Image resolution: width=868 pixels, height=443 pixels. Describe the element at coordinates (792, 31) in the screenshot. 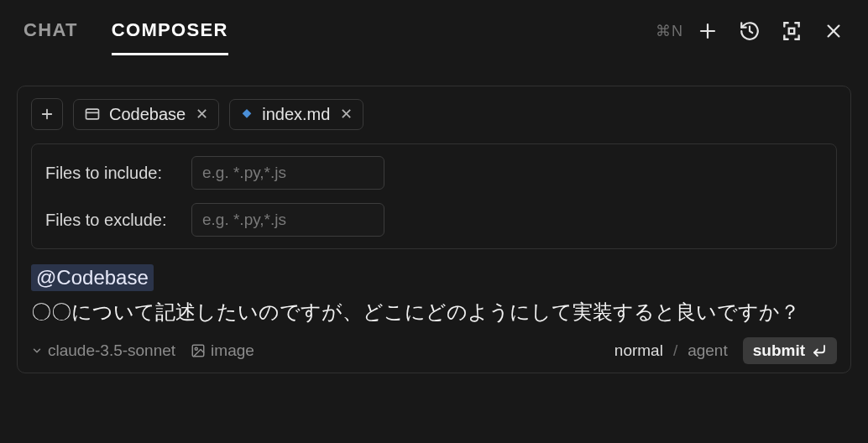

I see `frame-icon` at that location.